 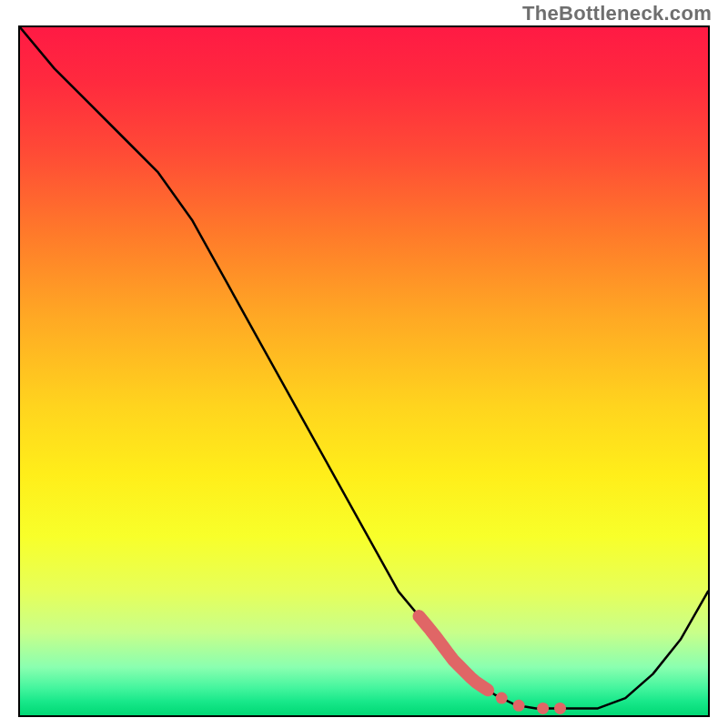 What do you see at coordinates (531, 703) in the screenshot?
I see `highlight-dots` at bounding box center [531, 703].